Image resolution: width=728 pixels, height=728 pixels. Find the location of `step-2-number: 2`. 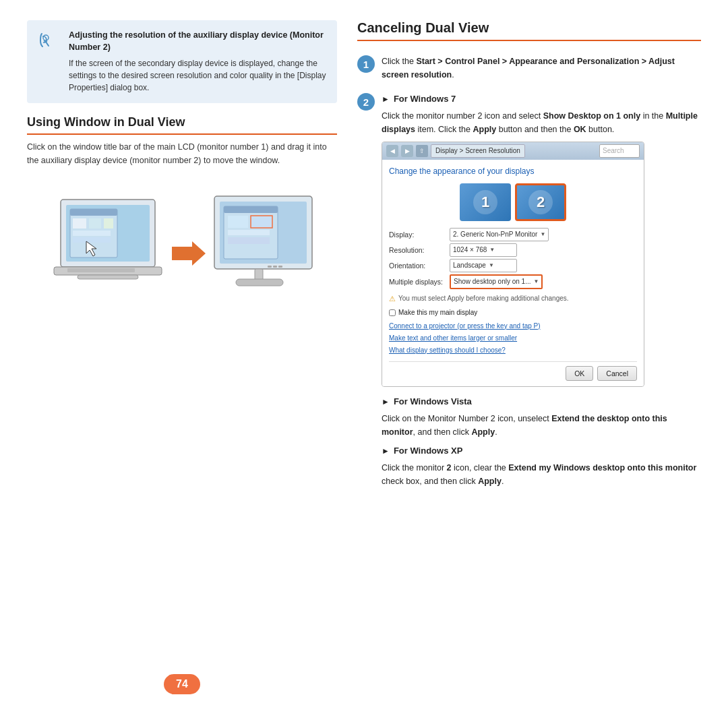

step-2-number: 2 is located at coordinates (366, 102).